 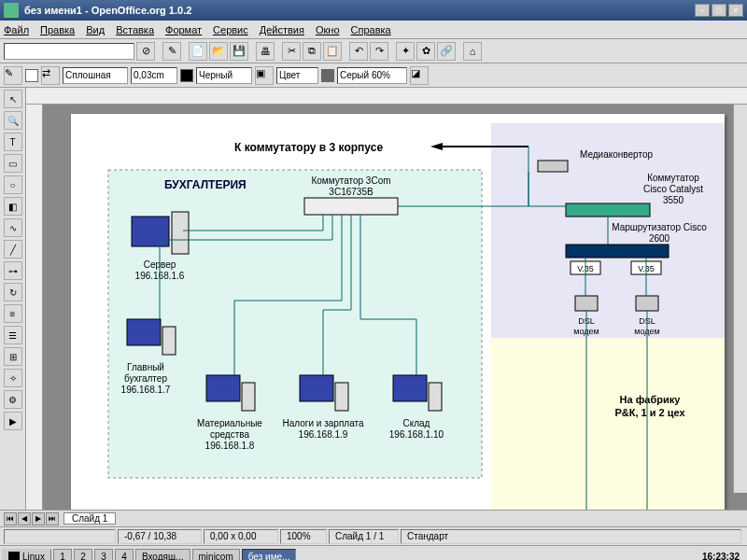 What do you see at coordinates (160, 537) in the screenshot?
I see `status-coords: -0,67 / 10,38` at bounding box center [160, 537].